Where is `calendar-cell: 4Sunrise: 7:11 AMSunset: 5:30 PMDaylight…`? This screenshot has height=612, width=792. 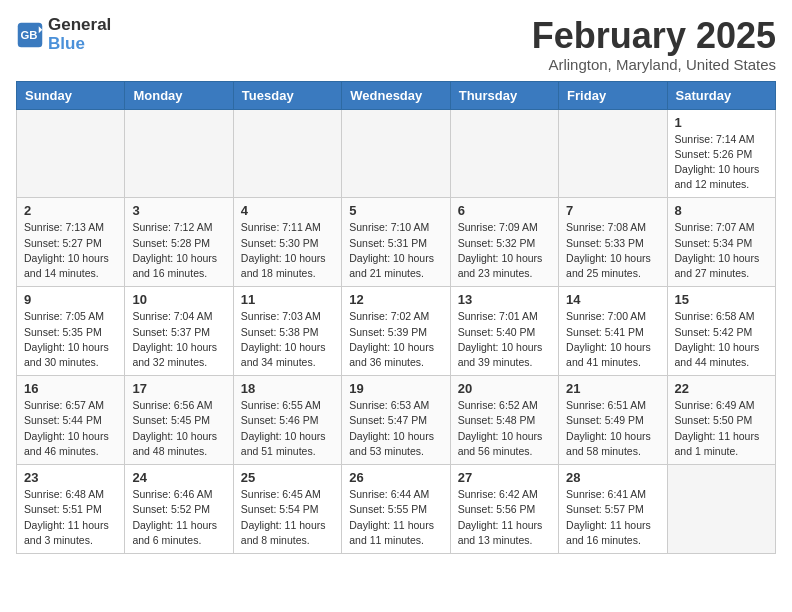 calendar-cell: 4Sunrise: 7:11 AMSunset: 5:30 PMDaylight… is located at coordinates (287, 242).